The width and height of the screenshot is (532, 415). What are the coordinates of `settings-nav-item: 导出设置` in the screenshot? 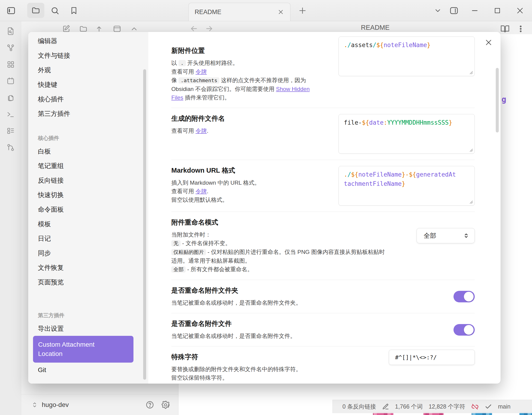 It's located at (83, 329).